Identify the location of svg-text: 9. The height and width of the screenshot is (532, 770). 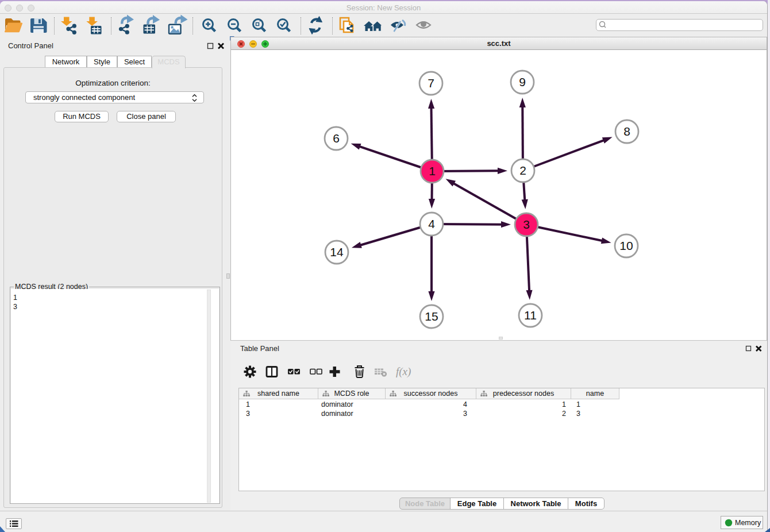
(522, 82).